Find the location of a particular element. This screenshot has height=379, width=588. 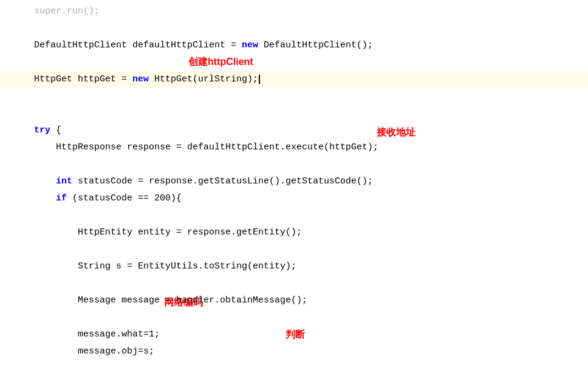

code-line-statuscode: int statusCode = response.getStatusLine(… is located at coordinates (294, 182).